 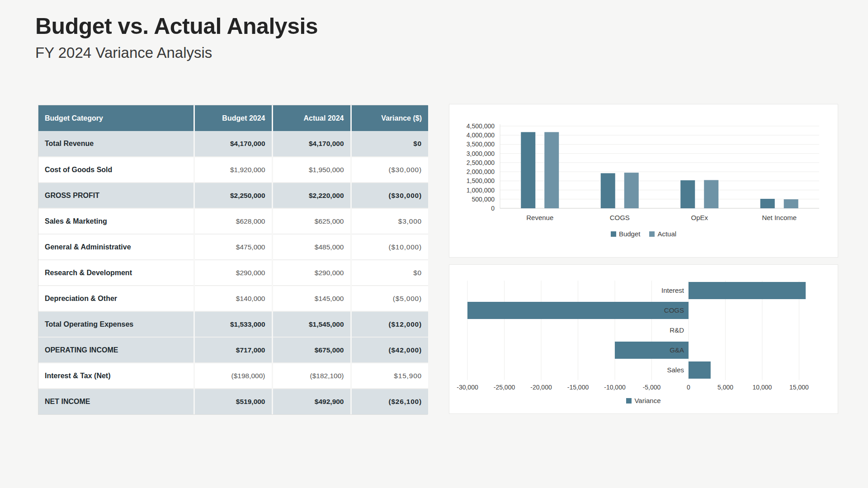 I want to click on column-header-actual: Actual 2024, so click(x=311, y=118).